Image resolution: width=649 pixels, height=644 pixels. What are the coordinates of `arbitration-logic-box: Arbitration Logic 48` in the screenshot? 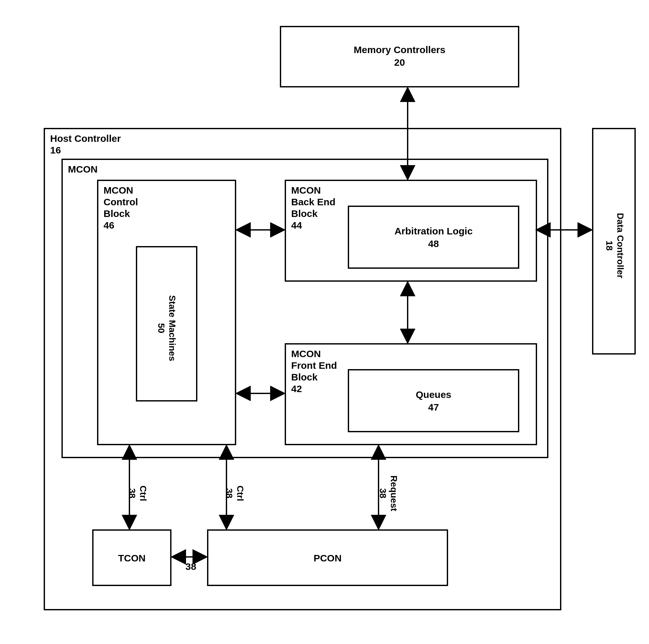 It's located at (433, 237).